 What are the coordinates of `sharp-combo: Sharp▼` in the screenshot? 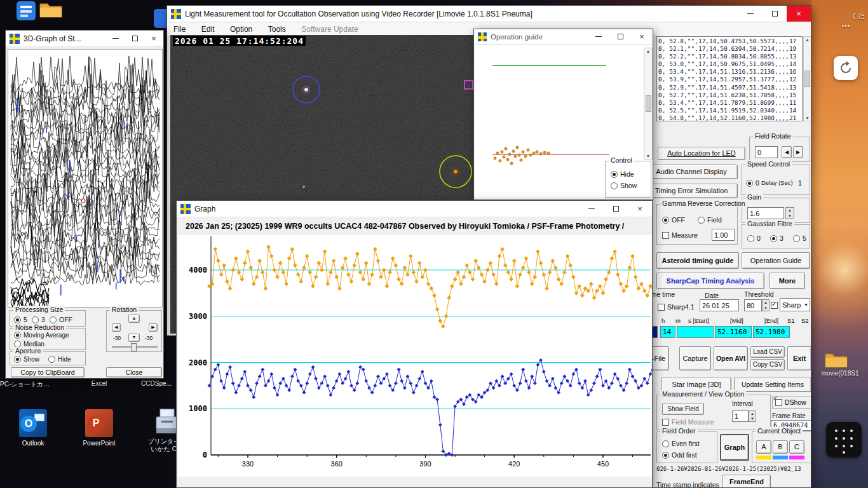 It's located at (795, 305).